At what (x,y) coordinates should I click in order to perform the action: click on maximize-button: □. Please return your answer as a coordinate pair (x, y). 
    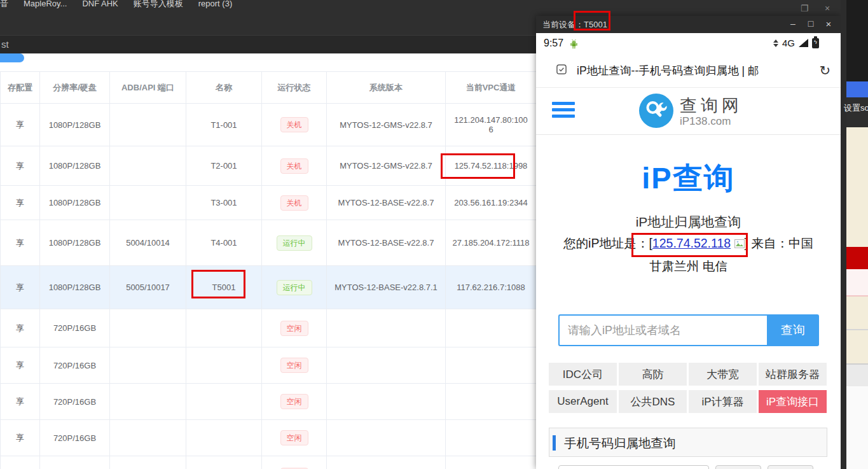
    Looking at the image, I should click on (811, 24).